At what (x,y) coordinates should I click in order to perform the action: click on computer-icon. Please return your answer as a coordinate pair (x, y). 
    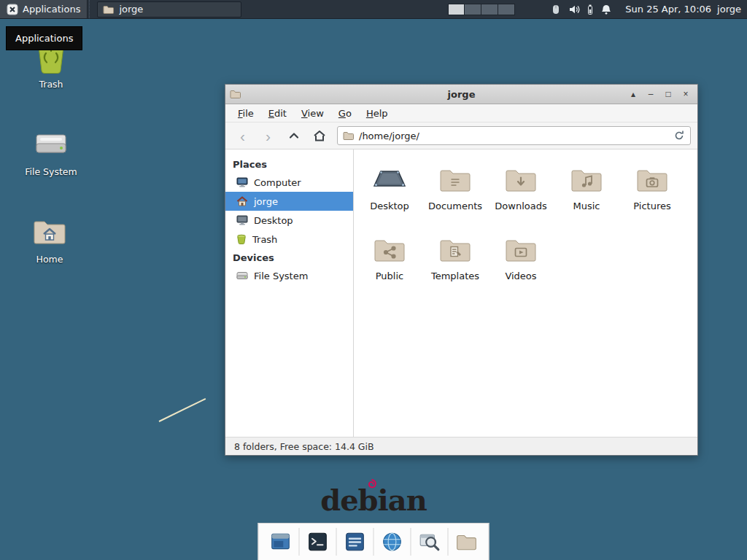
    Looking at the image, I should click on (242, 182).